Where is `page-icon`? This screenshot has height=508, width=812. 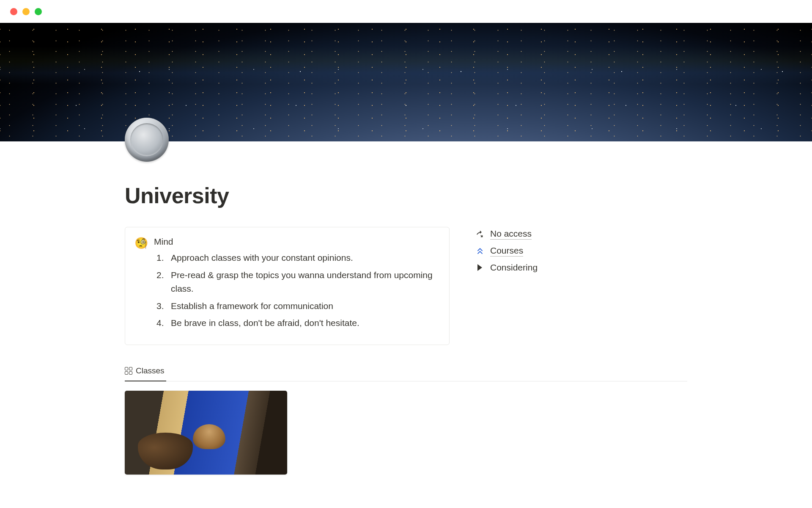 page-icon is located at coordinates (147, 140).